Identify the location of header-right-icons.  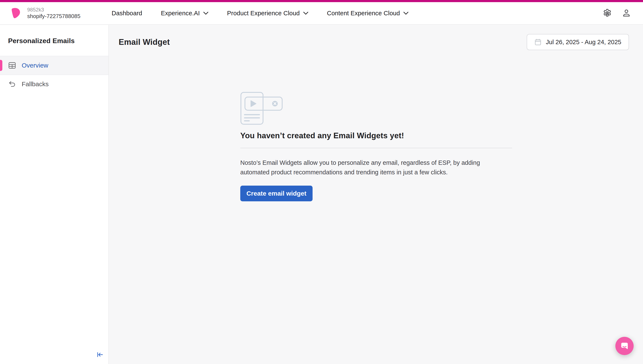
(622, 13).